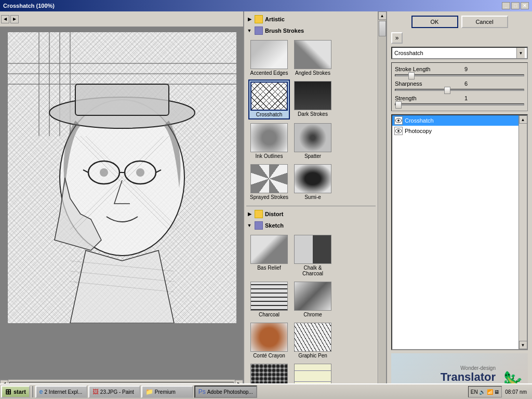  What do you see at coordinates (435, 22) in the screenshot?
I see `ok-button: OK` at bounding box center [435, 22].